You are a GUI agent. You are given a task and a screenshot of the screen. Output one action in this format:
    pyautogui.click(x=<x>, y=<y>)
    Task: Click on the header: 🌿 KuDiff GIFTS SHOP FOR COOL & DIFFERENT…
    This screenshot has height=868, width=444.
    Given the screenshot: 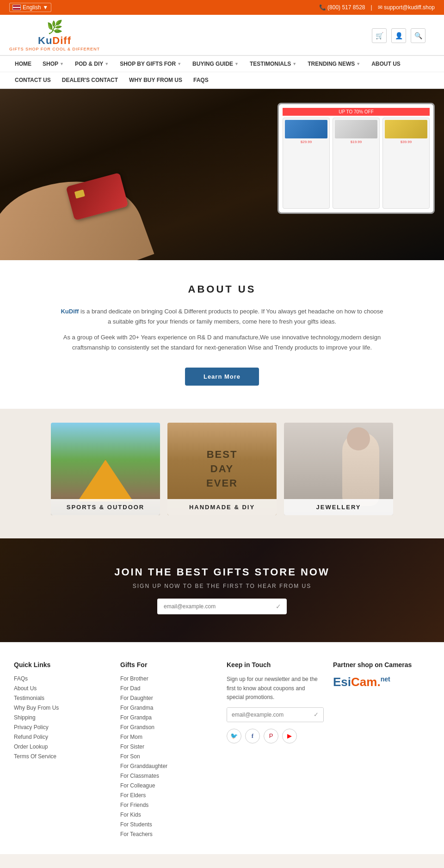 What is the action you would take?
    pyautogui.click(x=222, y=35)
    